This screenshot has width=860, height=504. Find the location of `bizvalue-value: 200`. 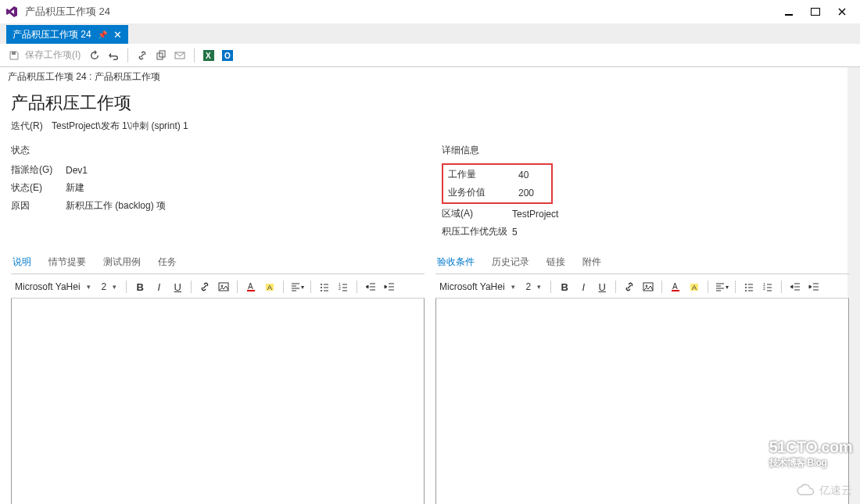

bizvalue-value: 200 is located at coordinates (532, 193).